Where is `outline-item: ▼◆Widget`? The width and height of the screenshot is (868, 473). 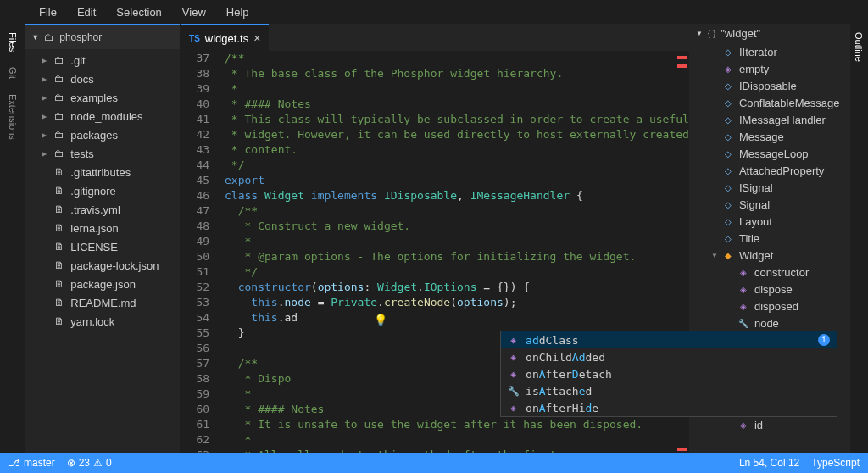
outline-item: ▼◆Widget is located at coordinates (770, 255).